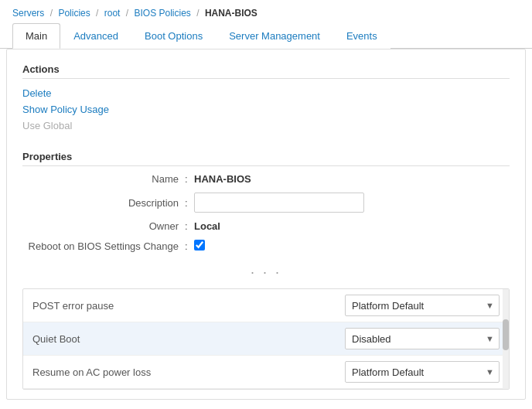  What do you see at coordinates (422, 339) in the screenshot?
I see `quiet-boot-select-wrapper: Platform Default Enabled Disabled ▼` at bounding box center [422, 339].